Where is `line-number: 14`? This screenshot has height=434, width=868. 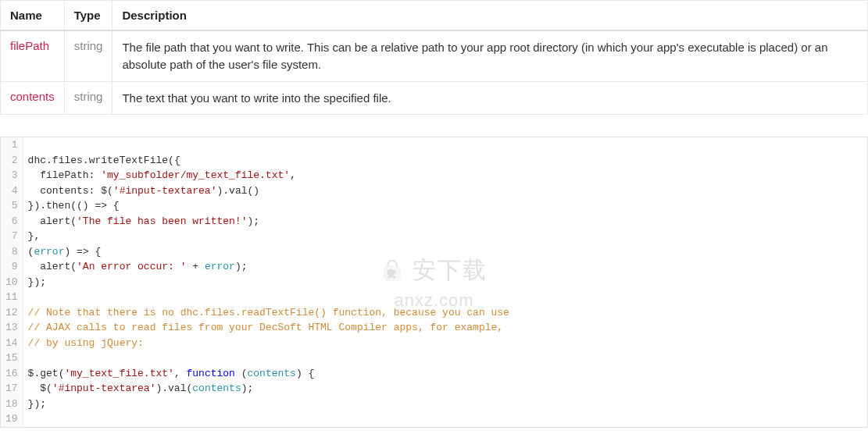
line-number: 14 is located at coordinates (12, 343).